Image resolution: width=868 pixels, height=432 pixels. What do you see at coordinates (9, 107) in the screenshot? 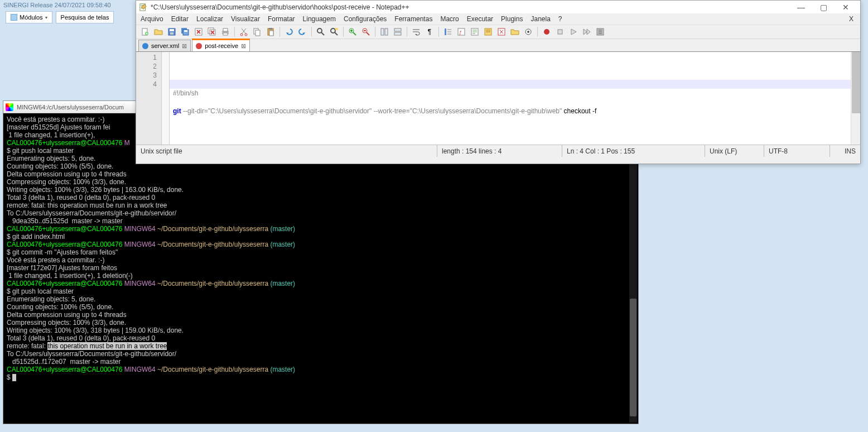
I see `terminal-icon` at bounding box center [9, 107].